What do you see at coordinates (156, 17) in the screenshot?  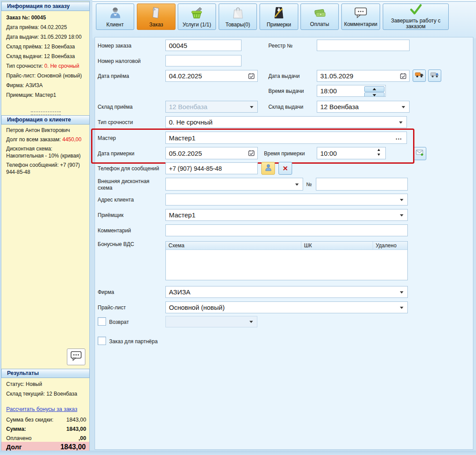 I see `tab-order: Заказ` at bounding box center [156, 17].